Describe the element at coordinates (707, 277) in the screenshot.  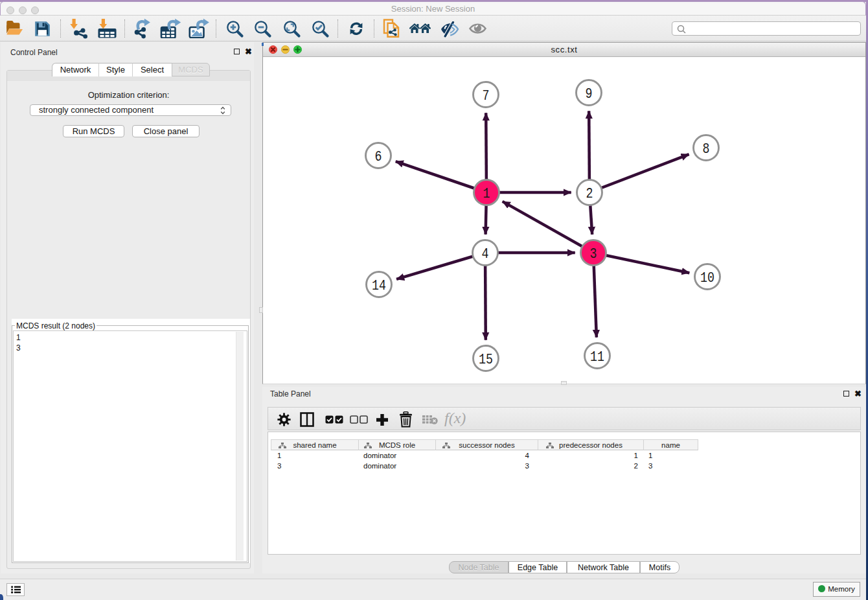
I see `svg-text: 10` at that location.